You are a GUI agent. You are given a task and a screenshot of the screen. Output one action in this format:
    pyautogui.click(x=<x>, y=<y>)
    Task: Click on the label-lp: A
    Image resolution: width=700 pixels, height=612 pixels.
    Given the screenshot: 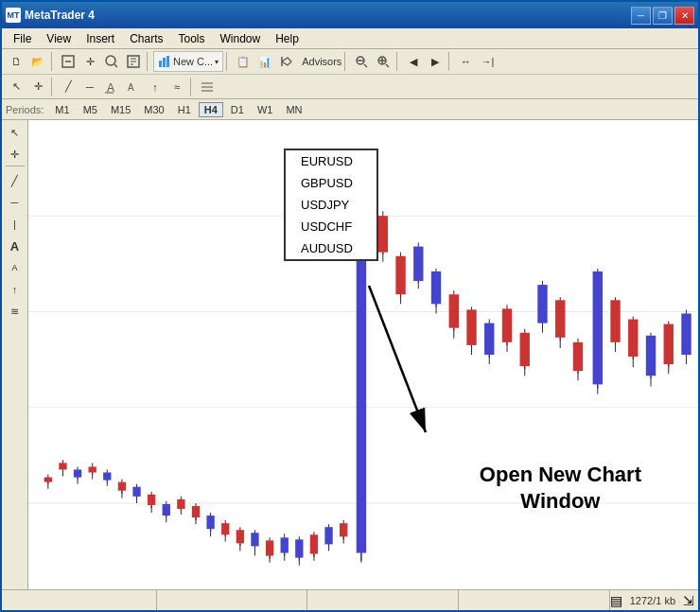 What is the action you would take?
    pyautogui.click(x=15, y=268)
    